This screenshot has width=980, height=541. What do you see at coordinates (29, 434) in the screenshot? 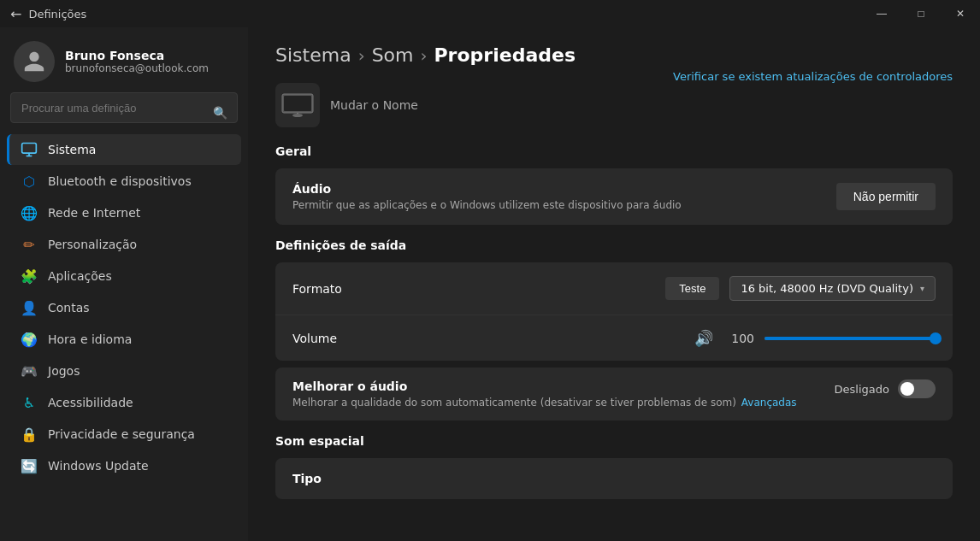
I see `privacidade-icon: 🔒` at bounding box center [29, 434].